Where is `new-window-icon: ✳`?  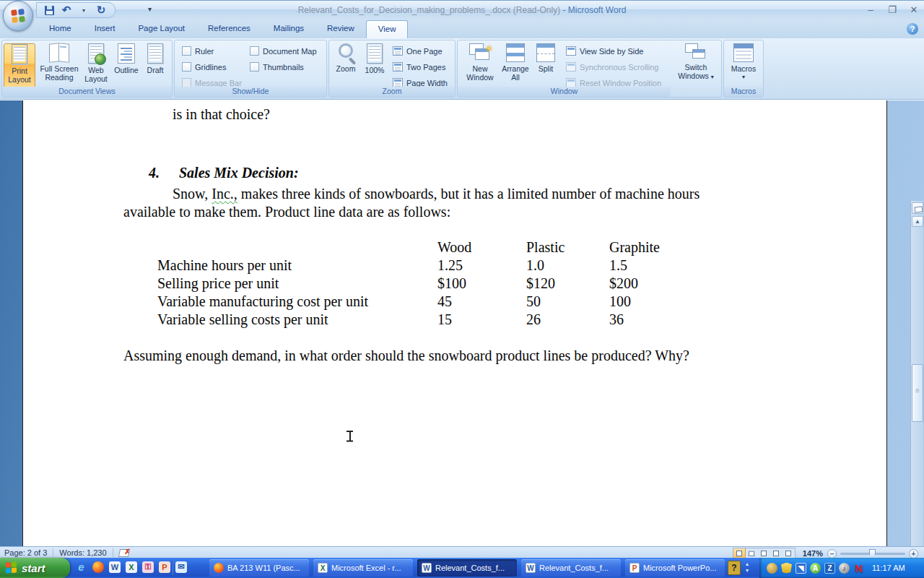
new-window-icon: ✳ is located at coordinates (480, 53).